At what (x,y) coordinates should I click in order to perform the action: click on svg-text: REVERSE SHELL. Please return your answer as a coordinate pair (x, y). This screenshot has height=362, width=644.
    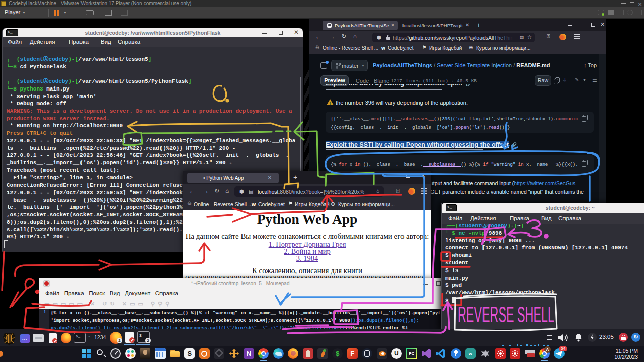
    Looking at the image, I should click on (506, 315).